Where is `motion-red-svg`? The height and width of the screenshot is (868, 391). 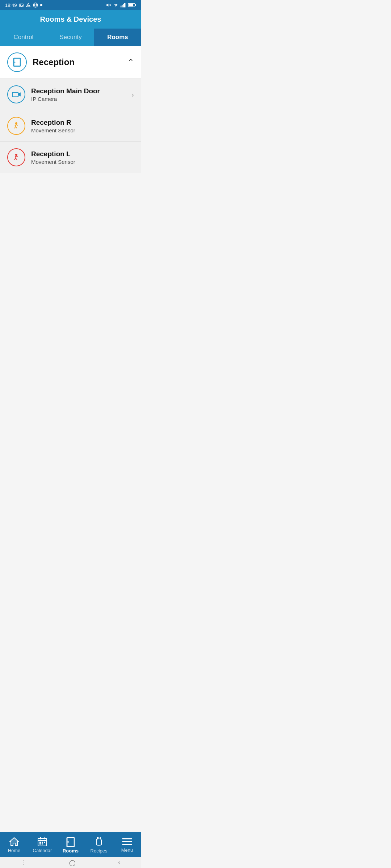
motion-red-svg is located at coordinates (16, 157).